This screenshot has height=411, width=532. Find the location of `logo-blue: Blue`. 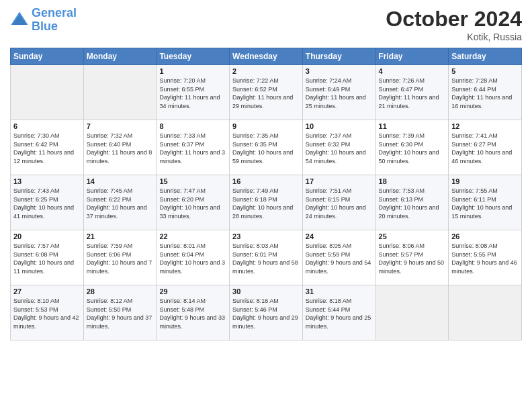

logo-blue: Blue is located at coordinates (44, 26).